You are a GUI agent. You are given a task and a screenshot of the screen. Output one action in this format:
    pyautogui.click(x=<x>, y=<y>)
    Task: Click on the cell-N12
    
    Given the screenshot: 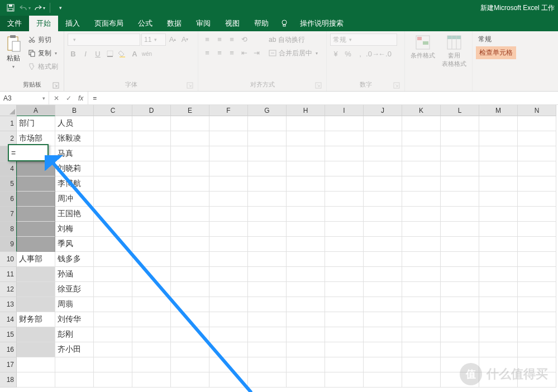 What is the action you would take?
    pyautogui.click(x=537, y=289)
    